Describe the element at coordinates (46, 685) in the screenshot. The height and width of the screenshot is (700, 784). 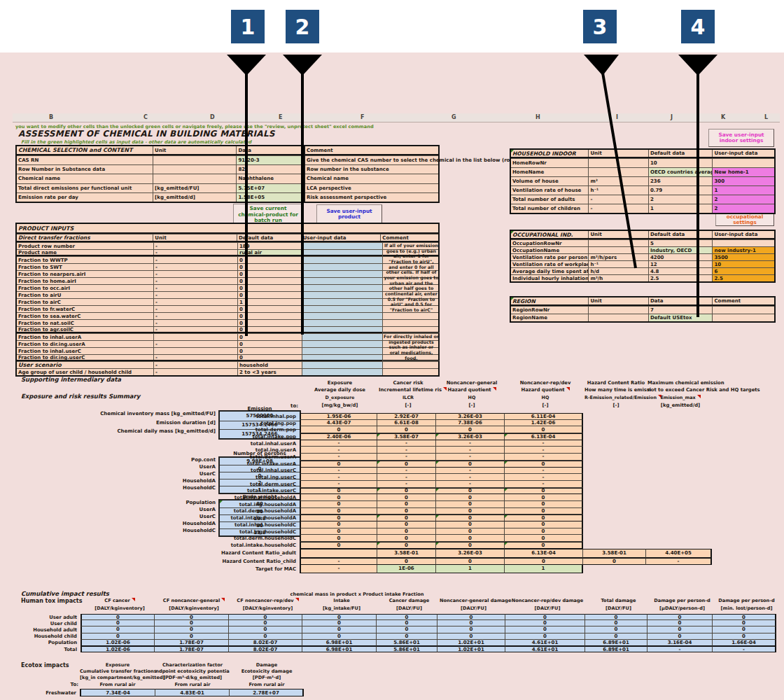
I see `to-label: To:` at that location.